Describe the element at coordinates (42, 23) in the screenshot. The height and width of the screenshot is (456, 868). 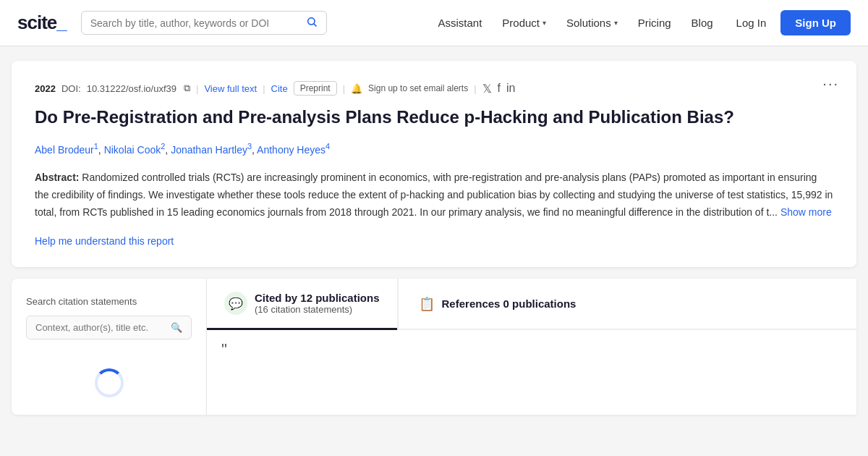
I see `logo: scite_` at that location.